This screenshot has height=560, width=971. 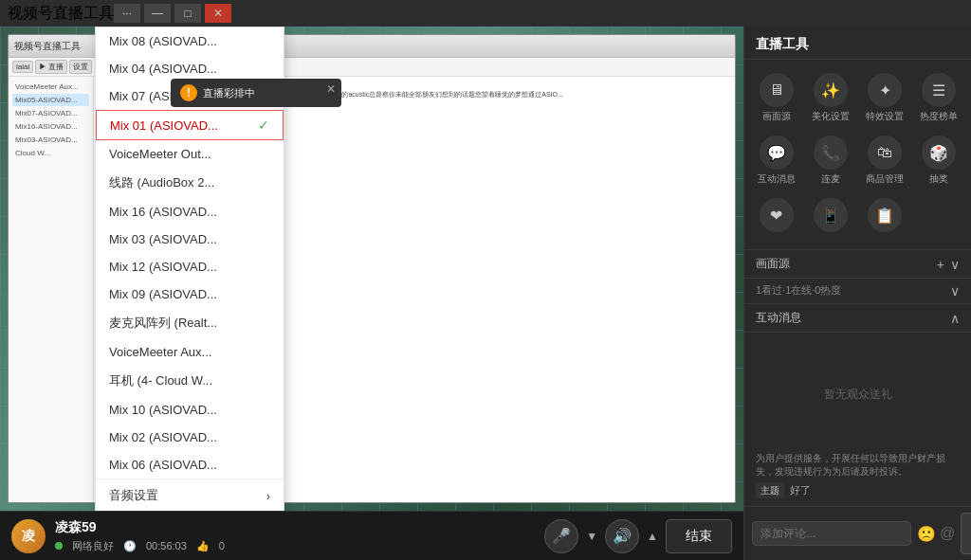 What do you see at coordinates (955, 264) in the screenshot?
I see `chevron-down-icon: ∨` at bounding box center [955, 264].